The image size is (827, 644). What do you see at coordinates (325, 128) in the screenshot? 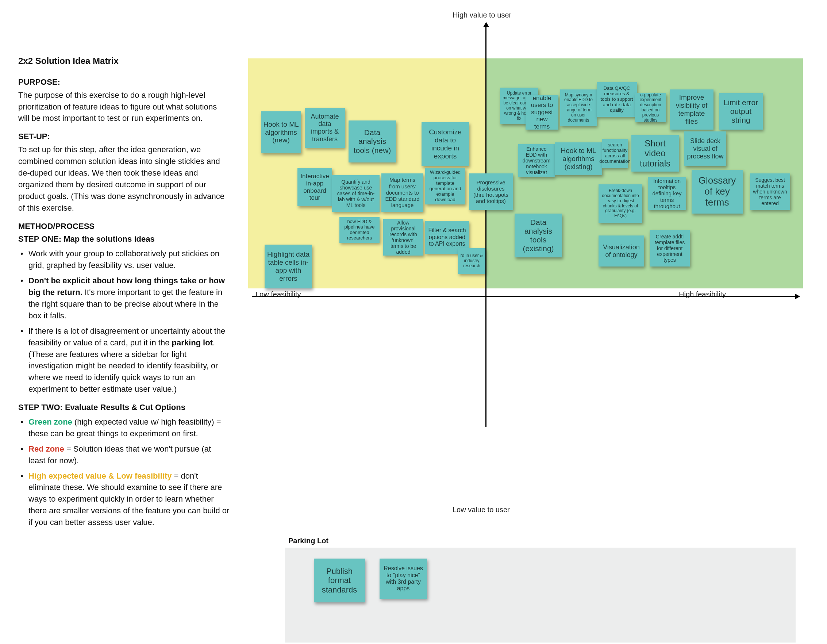
I see `sticky-automate-imports: Automate data imports & transfers` at bounding box center [325, 128].